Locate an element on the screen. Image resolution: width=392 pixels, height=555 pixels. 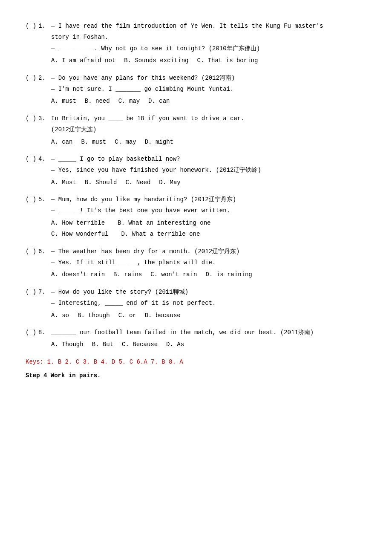
question-6: ( ) 6. — The weather has been dry for a … is located at coordinates (196, 263).